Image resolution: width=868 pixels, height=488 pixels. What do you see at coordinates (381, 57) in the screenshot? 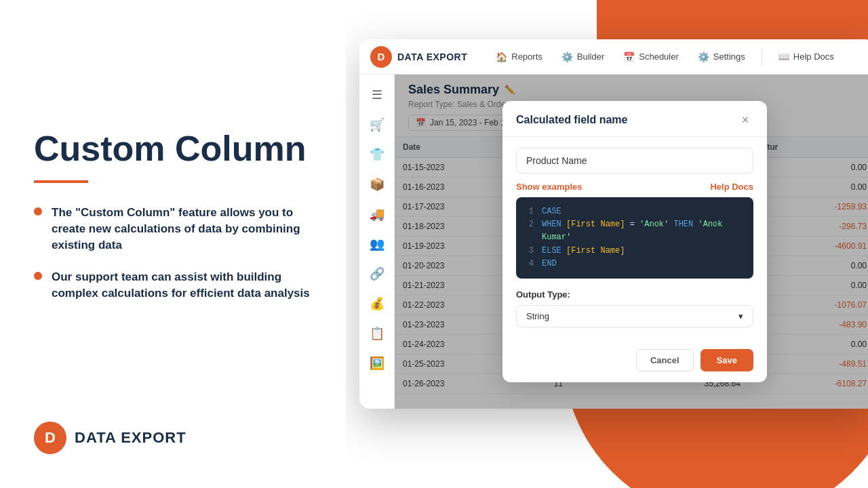
I see `nav-logo-icon: D` at bounding box center [381, 57].